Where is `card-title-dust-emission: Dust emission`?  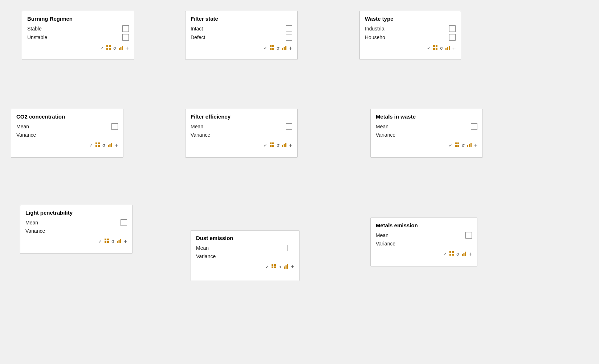 card-title-dust-emission: Dust emission is located at coordinates (245, 238).